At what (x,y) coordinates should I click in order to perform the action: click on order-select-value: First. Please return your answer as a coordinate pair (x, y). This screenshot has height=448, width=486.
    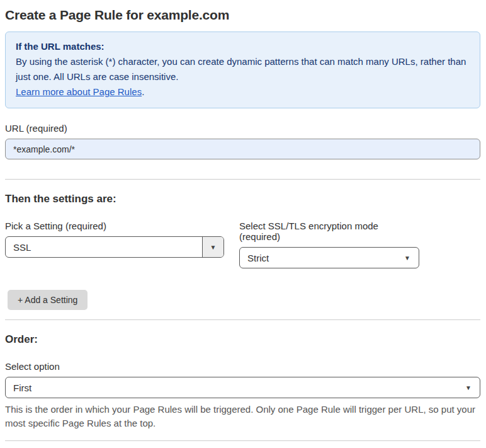
    Looking at the image, I should click on (232, 388).